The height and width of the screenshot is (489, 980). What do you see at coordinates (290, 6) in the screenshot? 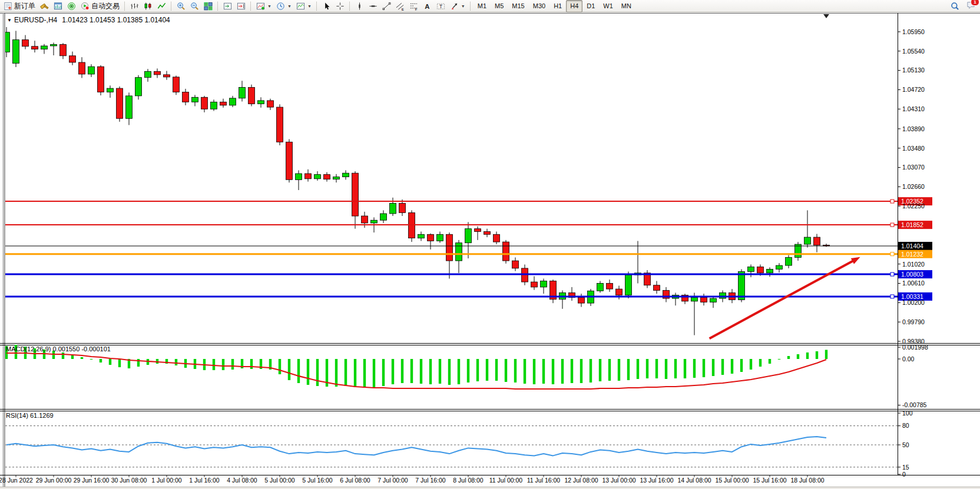
I see `dropdown-caret-icon: ▼` at bounding box center [290, 6].